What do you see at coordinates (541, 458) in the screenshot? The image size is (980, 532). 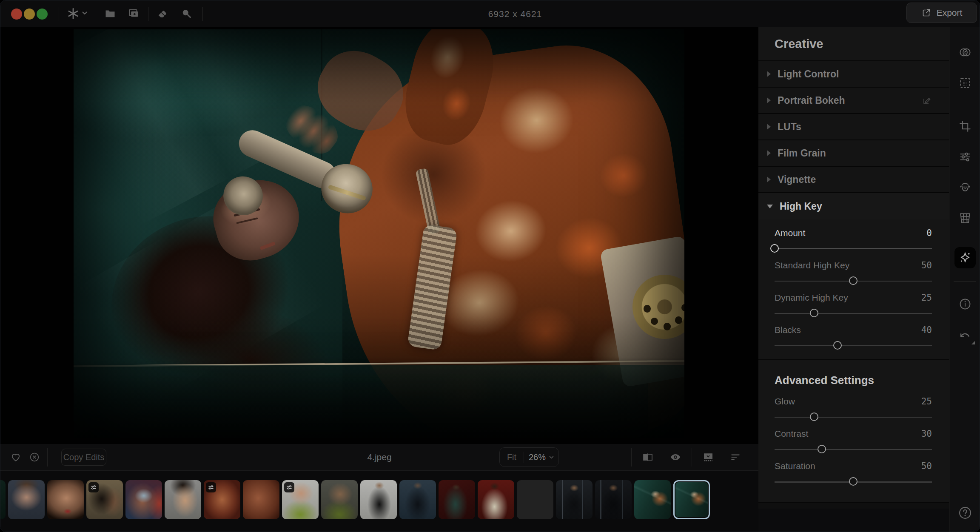 I see `zoom-level-dropdown: 26%` at bounding box center [541, 458].